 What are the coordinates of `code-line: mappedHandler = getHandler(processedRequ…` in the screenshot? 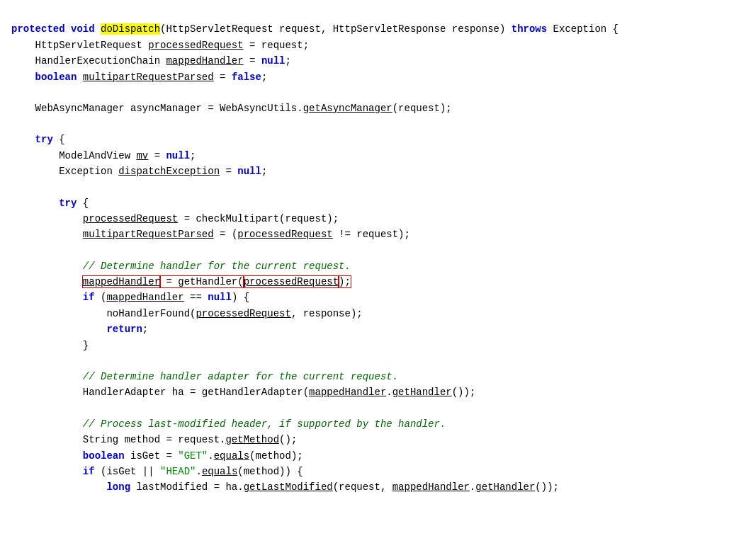 It's located at (373, 282).